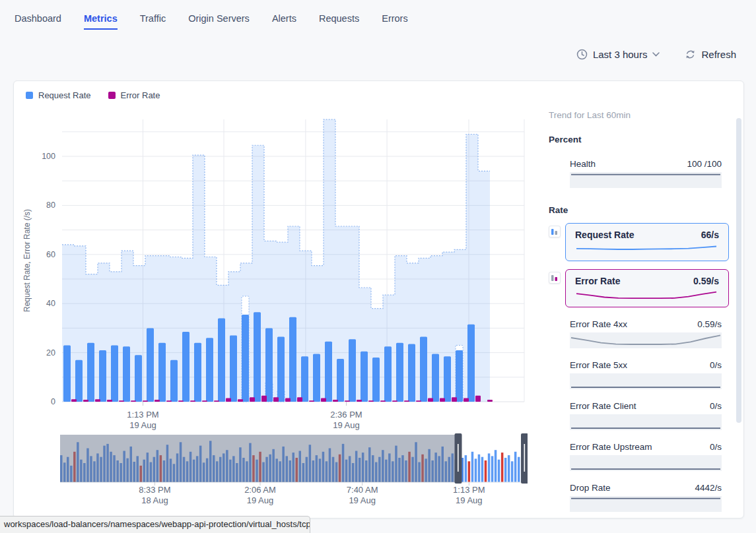 The width and height of the screenshot is (756, 533). I want to click on svg-text: 60, so click(51, 255).